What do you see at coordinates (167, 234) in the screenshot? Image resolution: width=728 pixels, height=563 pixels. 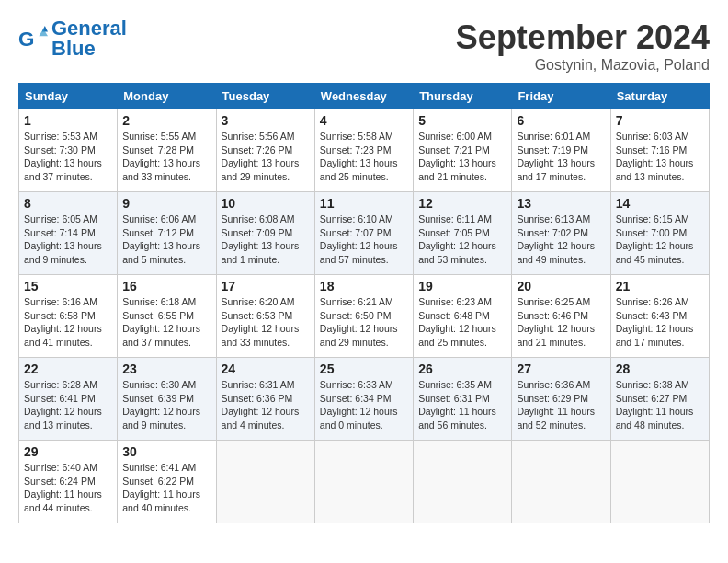 I see `calendar-cell: 9Sunrise: 6:06 AM Sunset: 7:12 PM Daylig…` at bounding box center [167, 234].